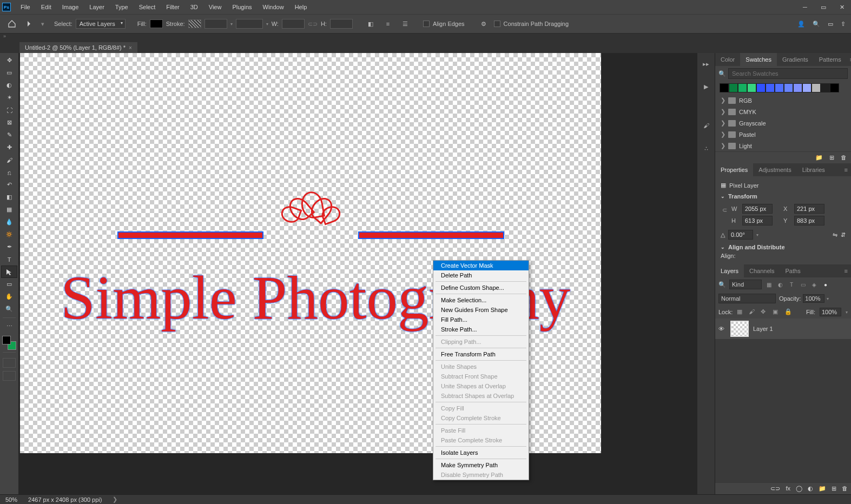 This screenshot has width=851, height=504. What do you see at coordinates (431, 235) in the screenshot?
I see `shape-line-right` at bounding box center [431, 235].